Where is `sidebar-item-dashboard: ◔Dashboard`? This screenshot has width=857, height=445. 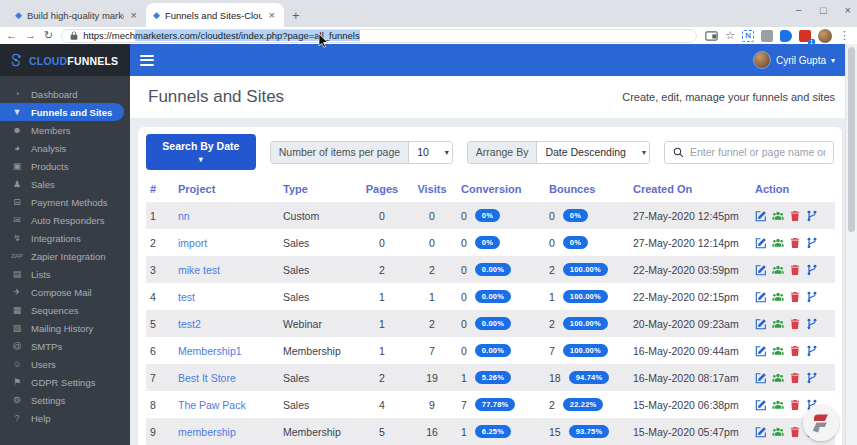
sidebar-item-dashboard: ◔Dashboard is located at coordinates (65, 94).